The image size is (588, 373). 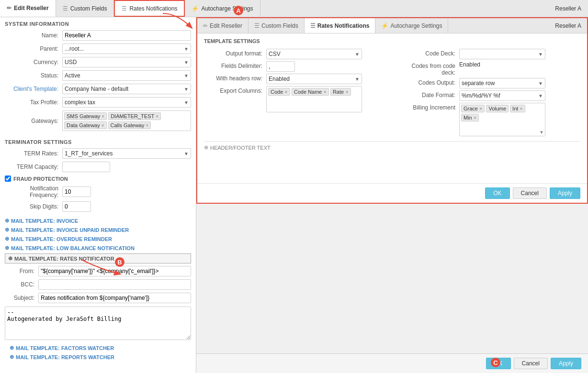 What do you see at coordinates (98, 248) in the screenshot?
I see `mail-template-low-balance: ⊕ MAIL TEMPLATE: LOW BALANCE NOTIFICATIO…` at bounding box center [98, 248].